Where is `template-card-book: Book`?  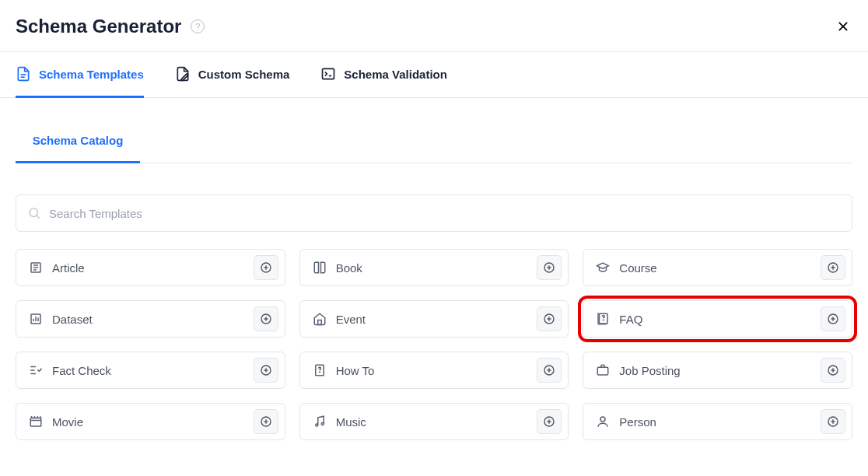 template-card-book: Book is located at coordinates (434, 268).